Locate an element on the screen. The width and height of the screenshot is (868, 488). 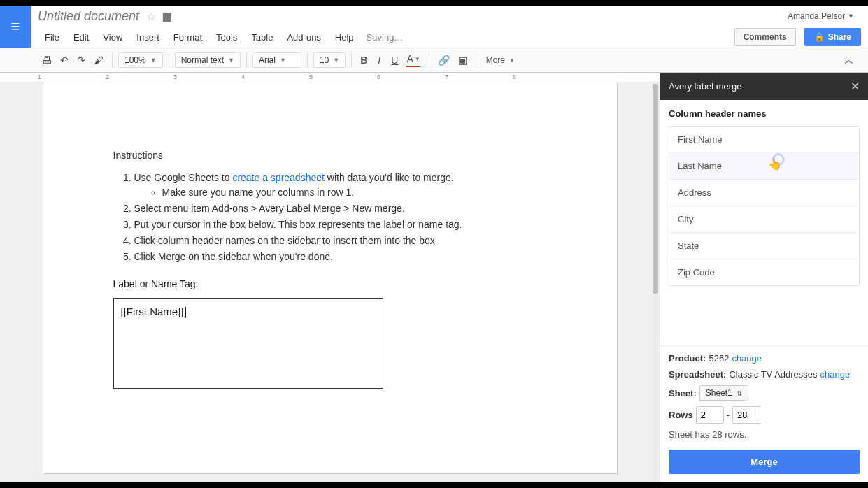
column-label: Last Name is located at coordinates (699, 166).